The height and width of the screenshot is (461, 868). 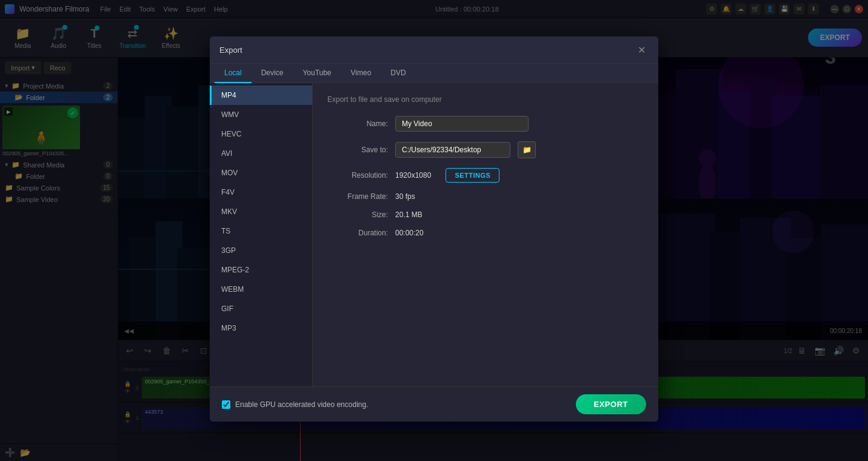 I want to click on settings-button: SETTINGS, so click(x=473, y=175).